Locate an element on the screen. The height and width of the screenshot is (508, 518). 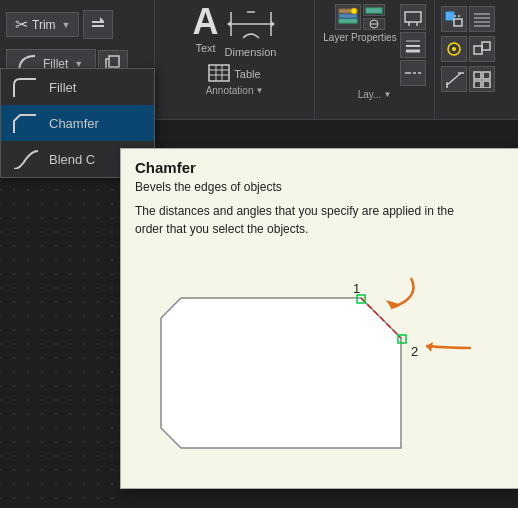
group-icon is located at coordinates (482, 49).